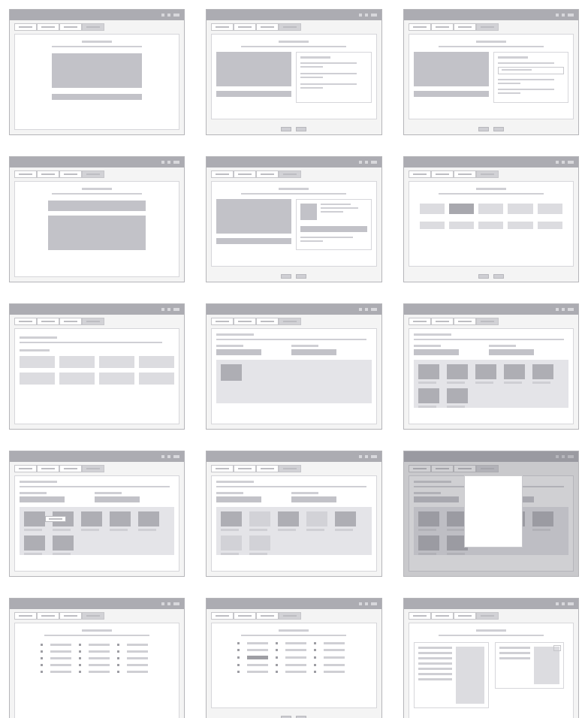 The image size is (588, 718). What do you see at coordinates (557, 648) in the screenshot?
I see `close-icon` at bounding box center [557, 648].